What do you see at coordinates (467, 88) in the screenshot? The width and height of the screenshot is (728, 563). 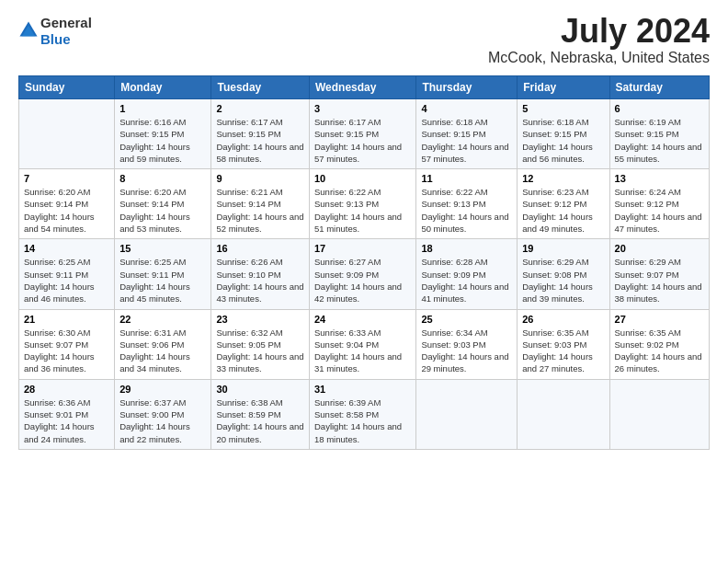 I see `col-thursday: Thursday` at bounding box center [467, 88].